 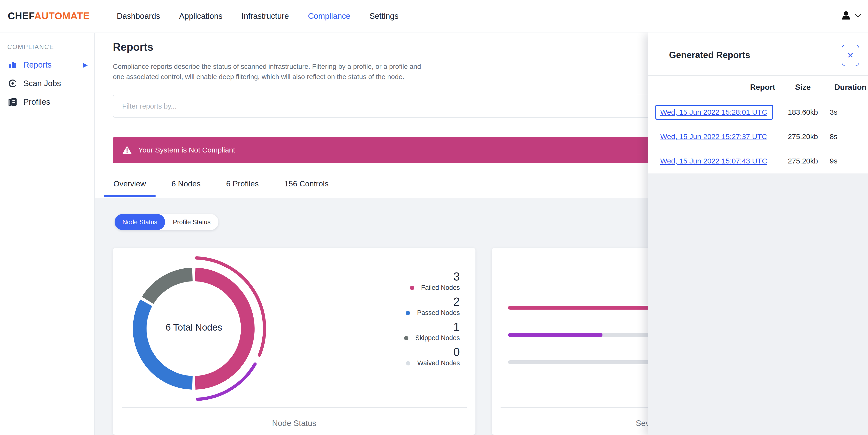 I want to click on legend-item-waived: 0 Waived Nodes, so click(x=432, y=356).